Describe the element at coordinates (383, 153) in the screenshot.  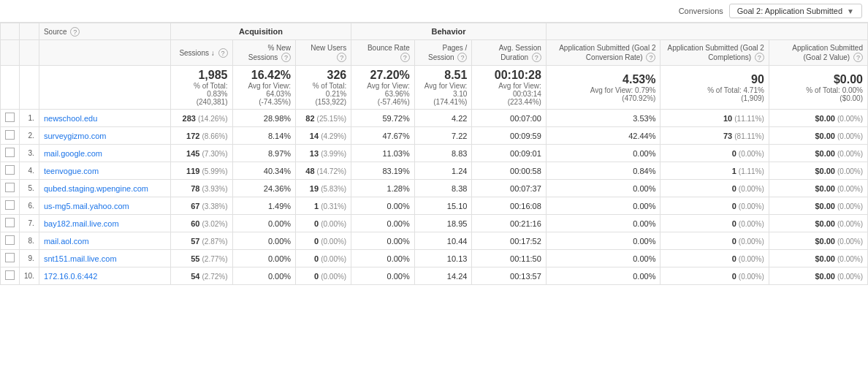
I see `row-bounce: 11.03%` at that location.